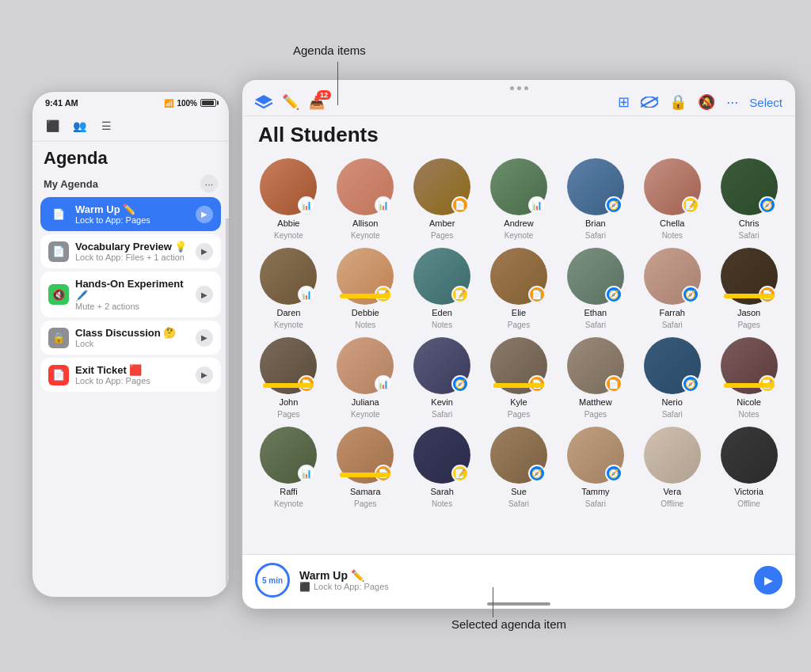 The width and height of the screenshot is (811, 672). What do you see at coordinates (749, 385) in the screenshot?
I see `nicole-yellow-bar` at bounding box center [749, 385].